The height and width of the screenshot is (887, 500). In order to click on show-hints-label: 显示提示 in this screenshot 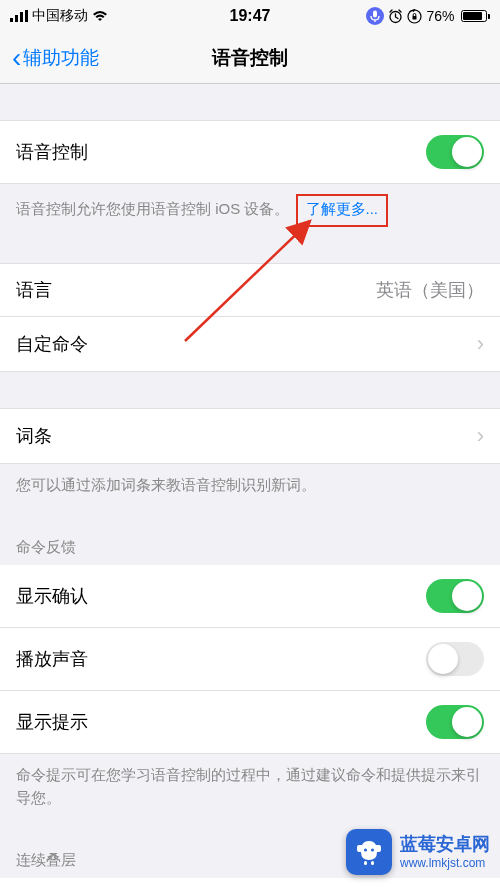, I will do `click(52, 722)`.